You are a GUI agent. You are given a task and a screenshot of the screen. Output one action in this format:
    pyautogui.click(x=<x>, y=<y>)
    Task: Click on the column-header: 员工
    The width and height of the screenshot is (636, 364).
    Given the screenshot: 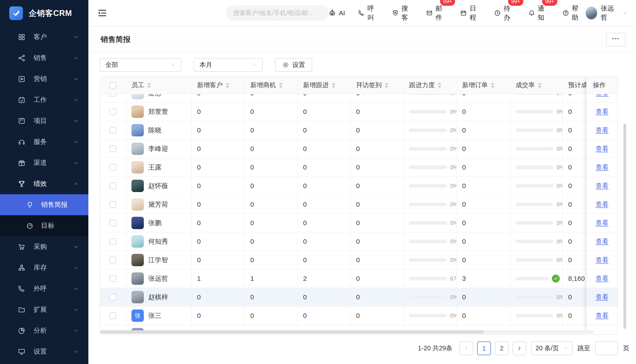 What is the action you would take?
    pyautogui.click(x=159, y=86)
    